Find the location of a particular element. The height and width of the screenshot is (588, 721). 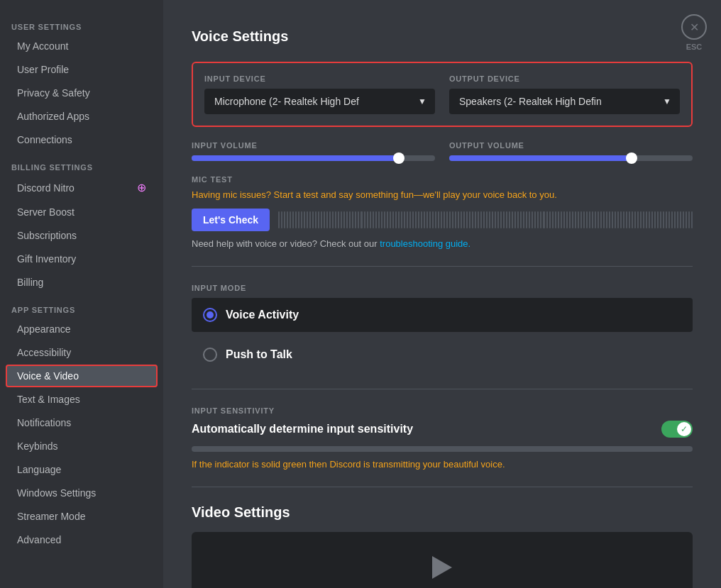

sidebar-item-authorized-apps: Authorized Apps is located at coordinates (82, 116).